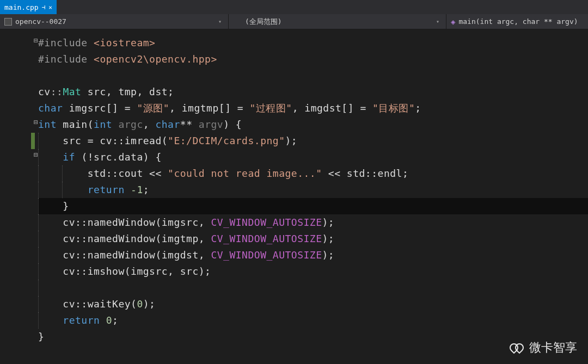 Image resolution: width=588 pixels, height=364 pixels. What do you see at coordinates (264, 22) in the screenshot?
I see `scope-label: (全局范围)` at bounding box center [264, 22].